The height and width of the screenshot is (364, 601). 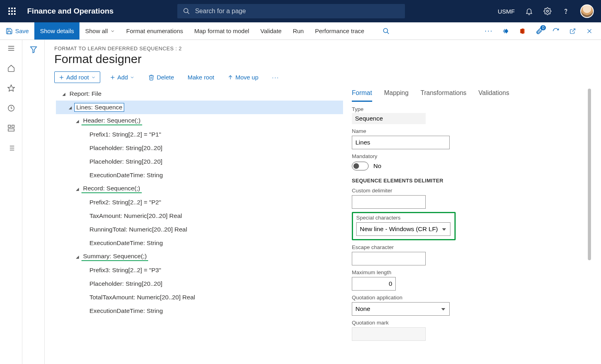 What do you see at coordinates (11, 148) in the screenshot?
I see `nav-modules-button` at bounding box center [11, 148].